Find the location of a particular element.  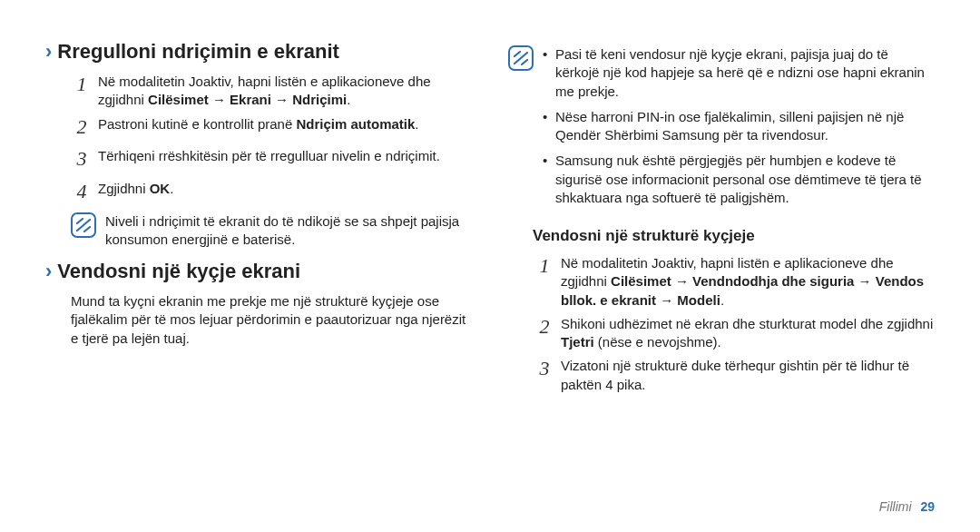

warning-bullets: Pasi të keni vendosur një kyçje ekrani, … is located at coordinates (739, 130).